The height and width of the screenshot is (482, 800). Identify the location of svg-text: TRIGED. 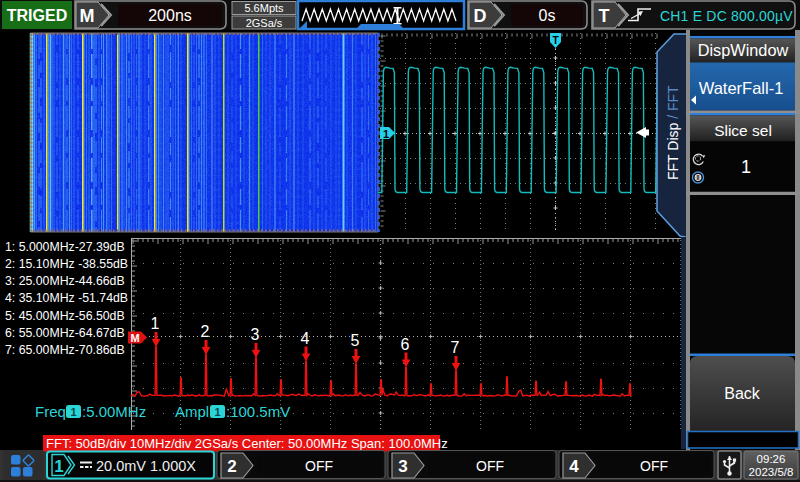
(37, 16).